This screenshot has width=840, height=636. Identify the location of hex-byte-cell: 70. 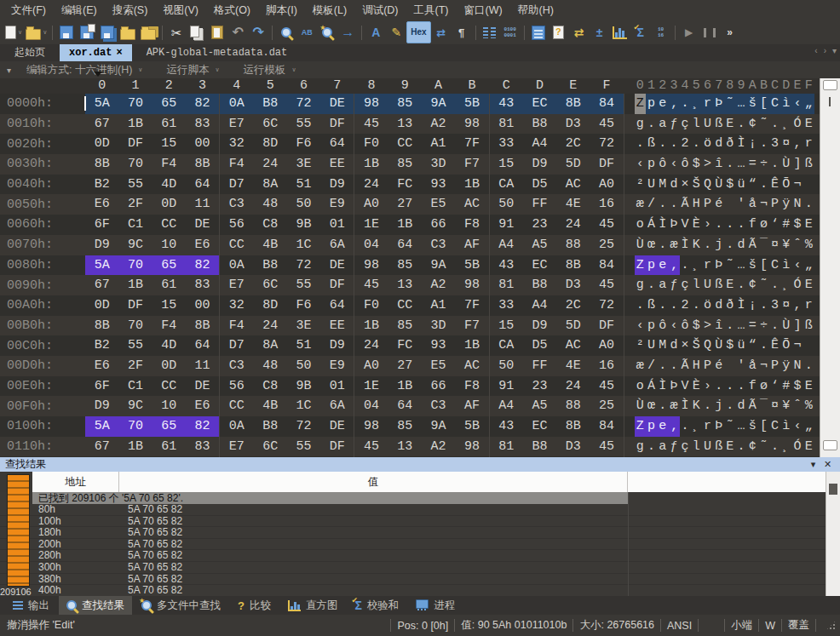
(135, 164).